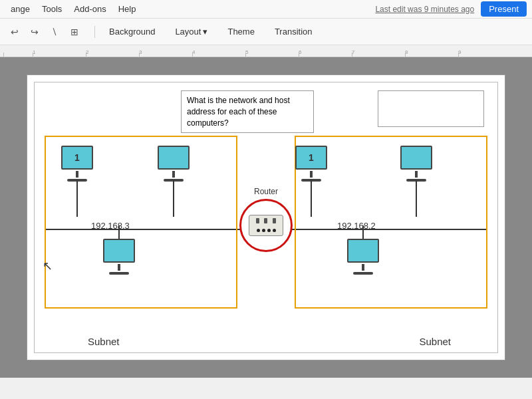 This screenshot has width=532, height=399. I want to click on transition-button: Transition, so click(294, 32).